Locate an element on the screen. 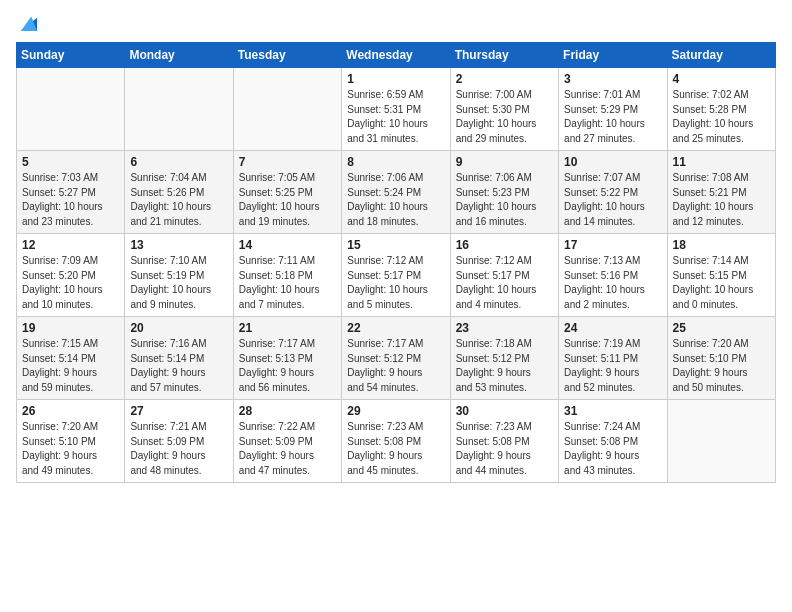  day-header-friday: Friday is located at coordinates (613, 56).